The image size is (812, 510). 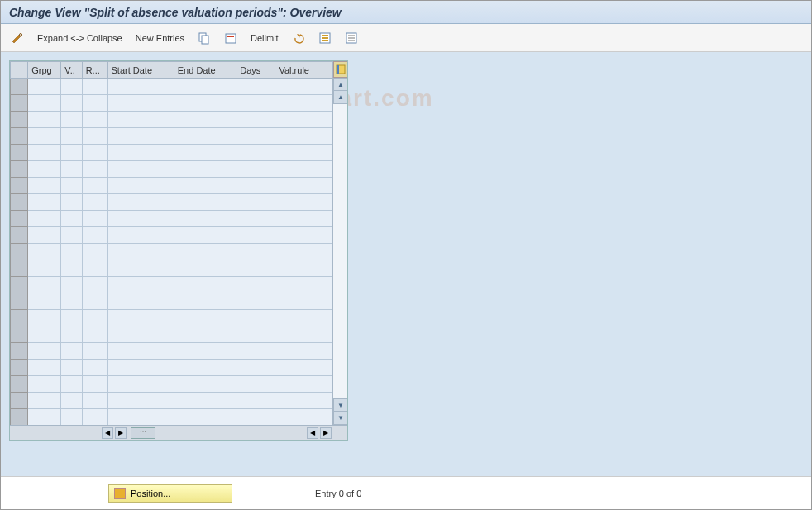 What do you see at coordinates (341, 418) in the screenshot?
I see `scroll-down-button: ▼` at bounding box center [341, 418].